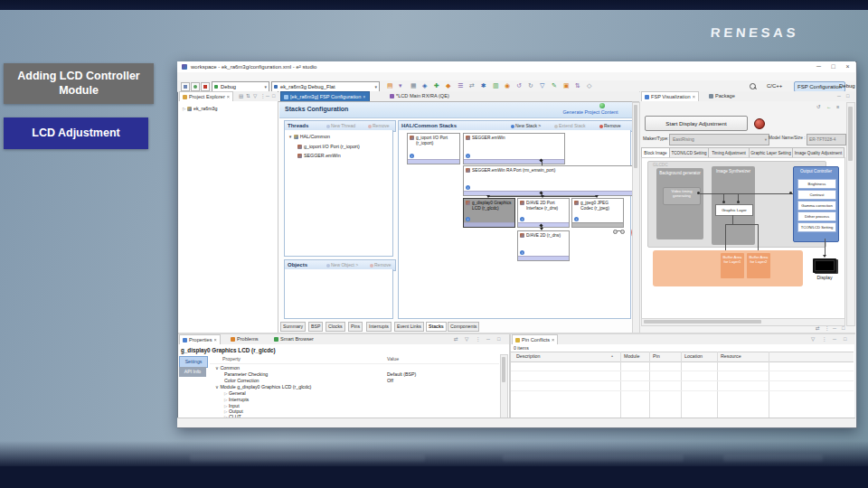  What do you see at coordinates (819, 67) in the screenshot?
I see `window-minimize-button: ─` at bounding box center [819, 67].